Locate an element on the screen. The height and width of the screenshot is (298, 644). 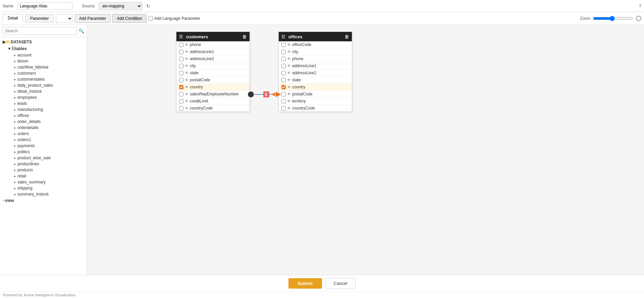
name-label: Name is located at coordinates (8, 6).